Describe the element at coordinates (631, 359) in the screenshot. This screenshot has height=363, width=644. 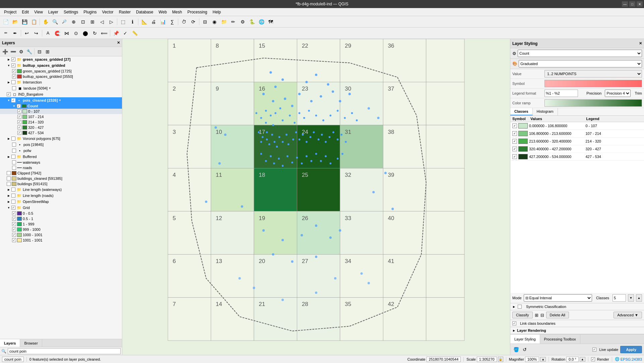
I see `crs-value: EPSG:24383` at that location.